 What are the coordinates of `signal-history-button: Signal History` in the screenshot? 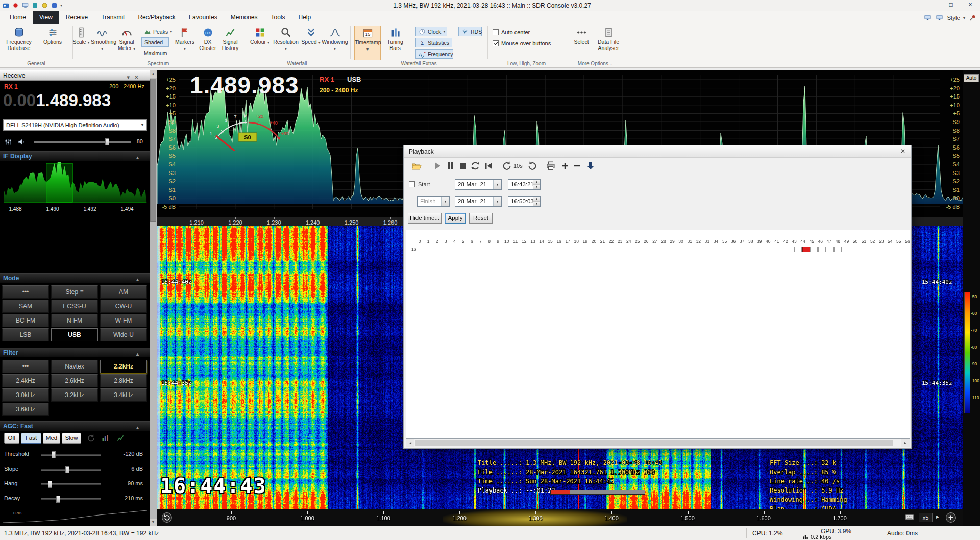 It's located at (230, 43).